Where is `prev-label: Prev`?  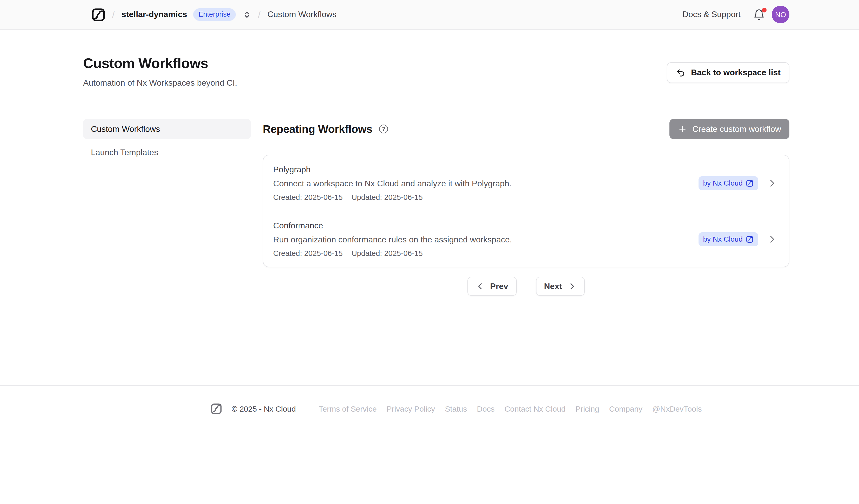 prev-label: Prev is located at coordinates (499, 286).